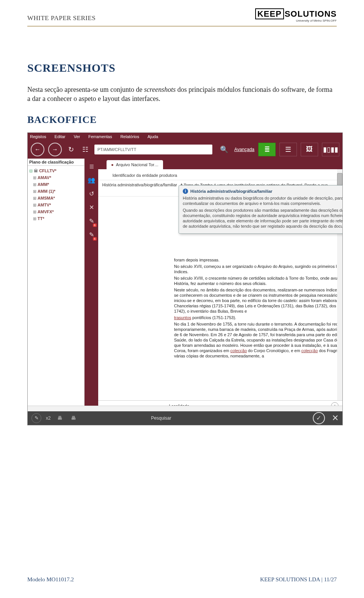  What do you see at coordinates (55, 150) in the screenshot?
I see `forward-button: →` at bounding box center [55, 150].